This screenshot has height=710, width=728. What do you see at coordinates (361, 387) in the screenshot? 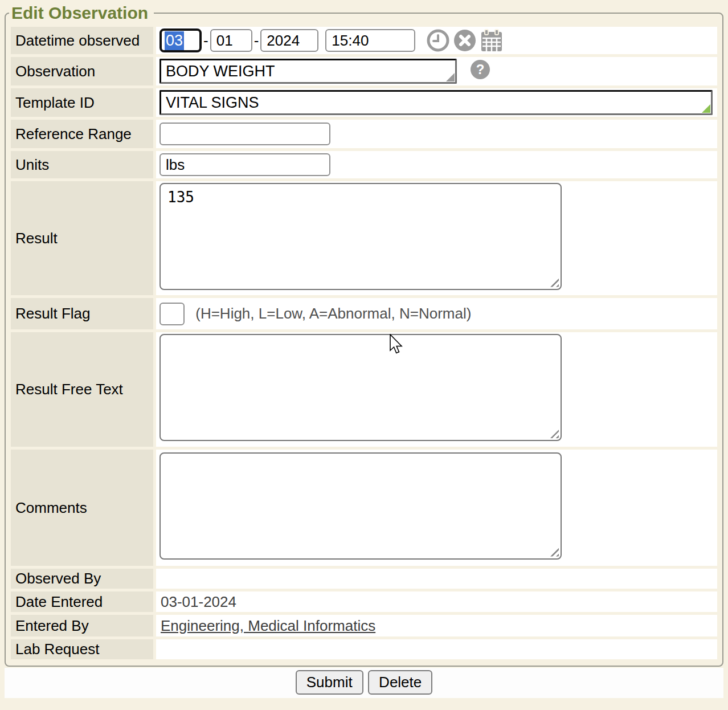
I see `result-free-text-textarea` at bounding box center [361, 387].